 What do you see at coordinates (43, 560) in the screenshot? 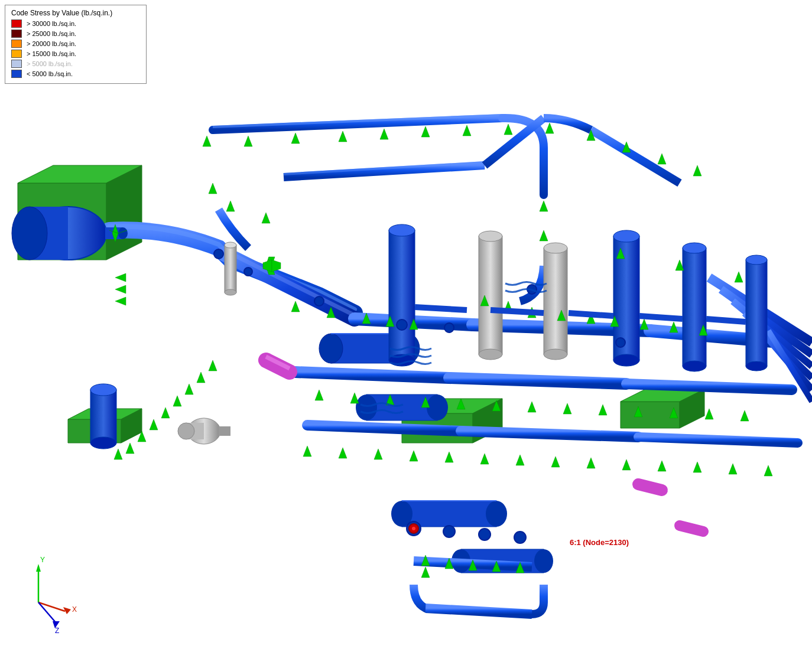
I see `svg-text: Y` at bounding box center [43, 560].